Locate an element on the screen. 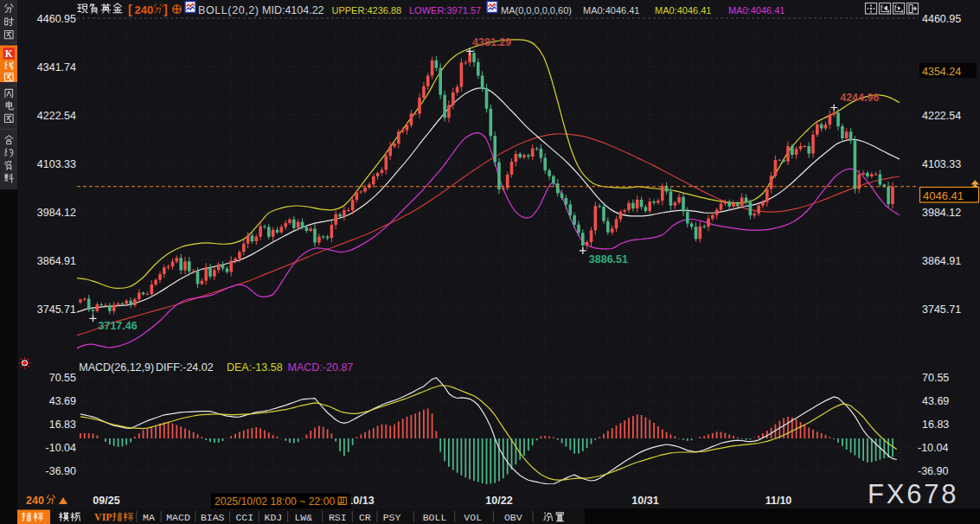 The height and width of the screenshot is (524, 980). svg-text: 4381.29 is located at coordinates (491, 42).